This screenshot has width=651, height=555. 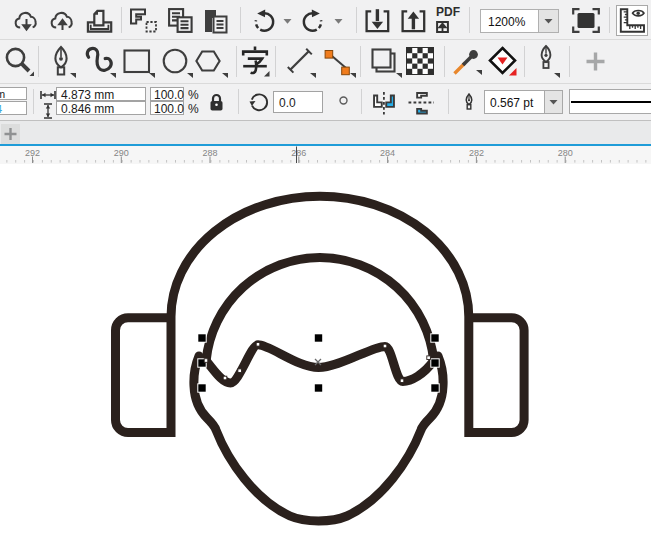 I want to click on svg-text: 282, so click(x=476, y=153).